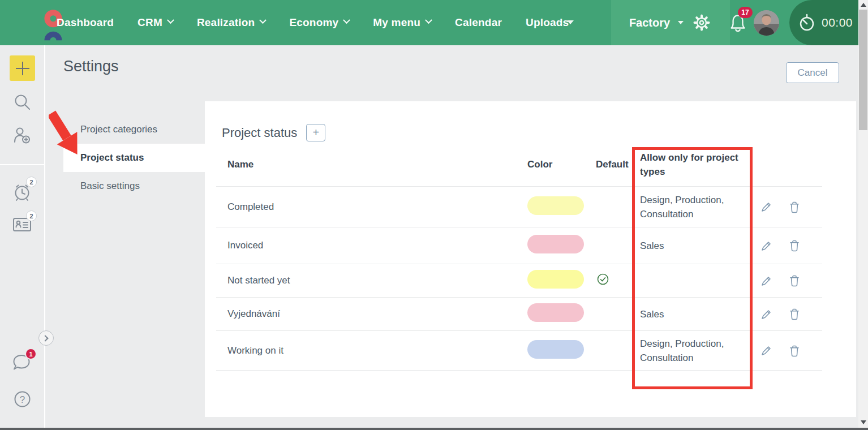 The width and height of the screenshot is (868, 430). I want to click on avatar-image, so click(766, 23).